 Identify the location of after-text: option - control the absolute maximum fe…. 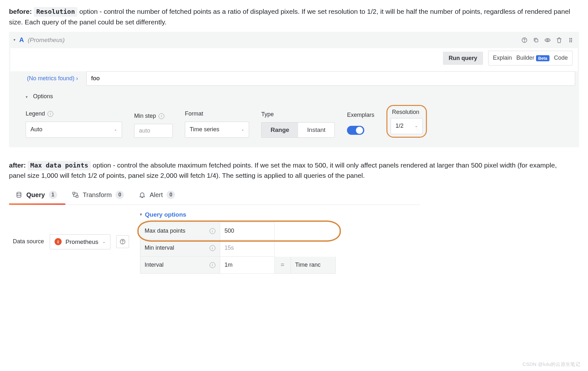
(283, 170).